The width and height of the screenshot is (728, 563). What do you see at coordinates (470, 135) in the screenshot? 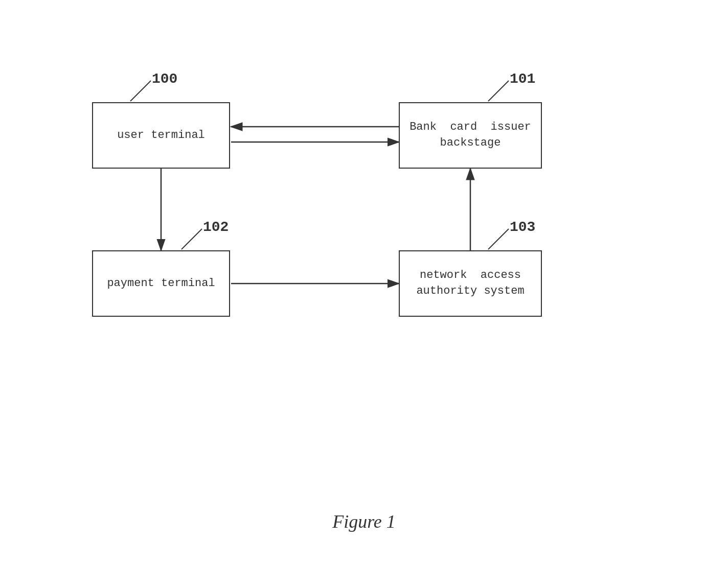
I see `box-bank-card: Bank card issuerbackstage` at bounding box center [470, 135].